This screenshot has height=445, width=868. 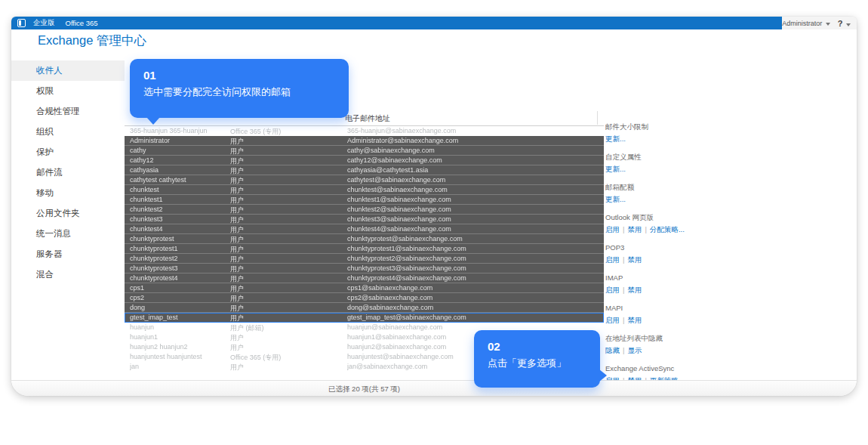 What do you see at coordinates (841, 23) in the screenshot?
I see `help-icon: ?` at bounding box center [841, 23].